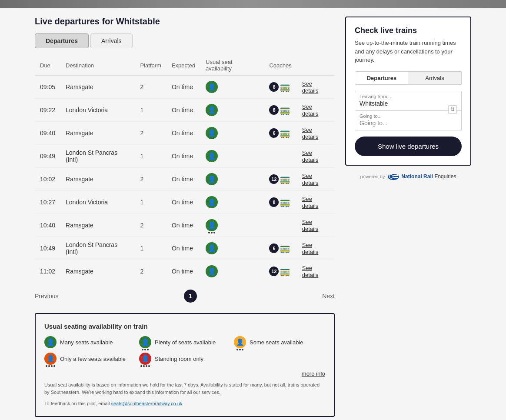 The width and height of the screenshot is (506, 420). I want to click on col-destination: Destination, so click(97, 65).